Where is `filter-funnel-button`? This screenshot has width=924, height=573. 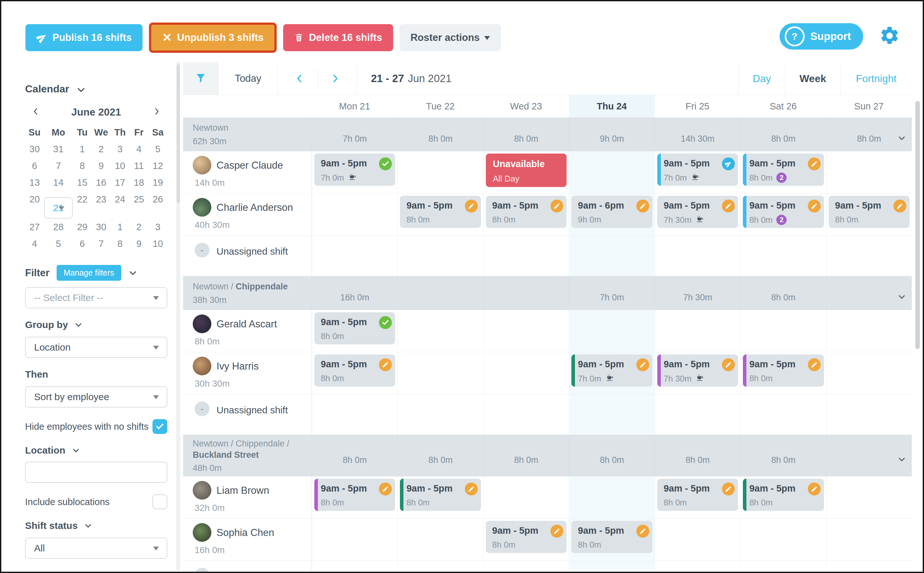 filter-funnel-button is located at coordinates (201, 79).